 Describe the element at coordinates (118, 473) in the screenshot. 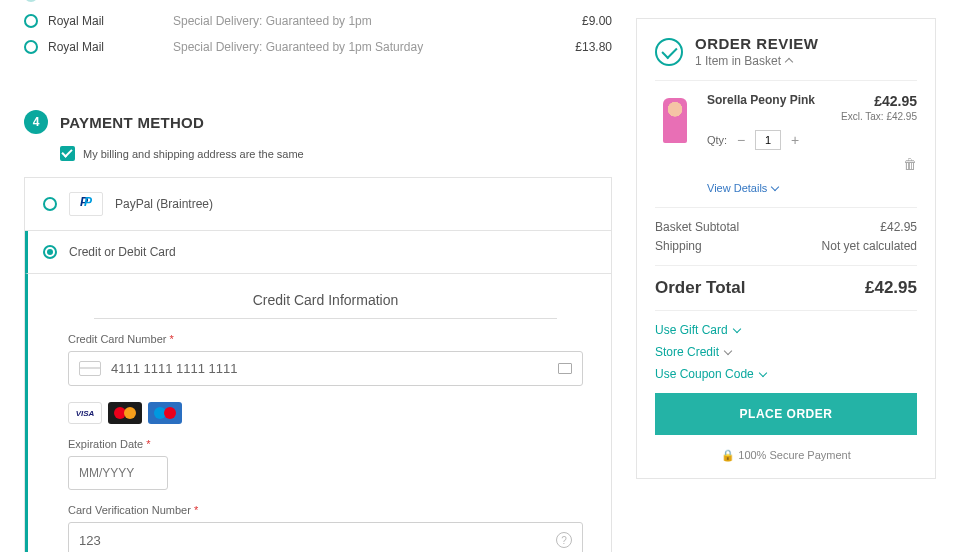

I see `cc-exp-input` at that location.